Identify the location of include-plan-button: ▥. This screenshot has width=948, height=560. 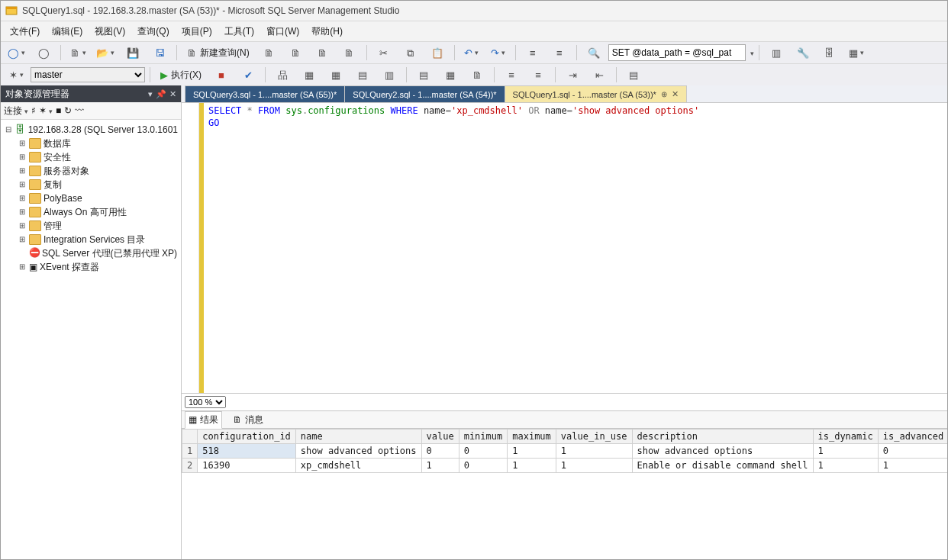
(389, 75).